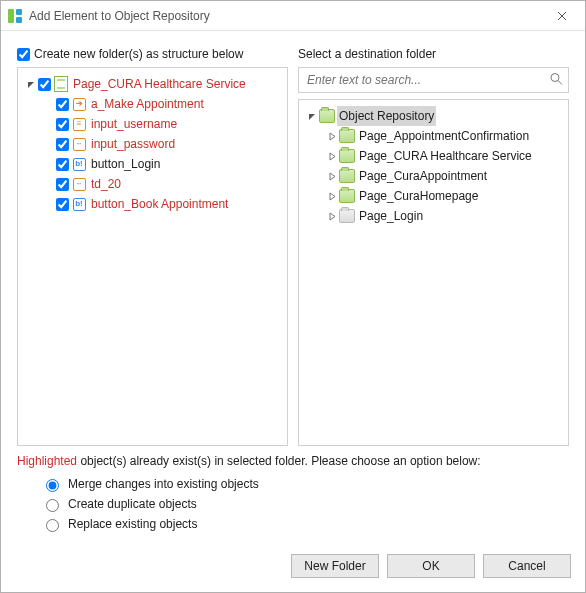 This screenshot has height=593, width=586. Describe the element at coordinates (152, 124) in the screenshot. I see `tree-item: ≡input_username` at that location.